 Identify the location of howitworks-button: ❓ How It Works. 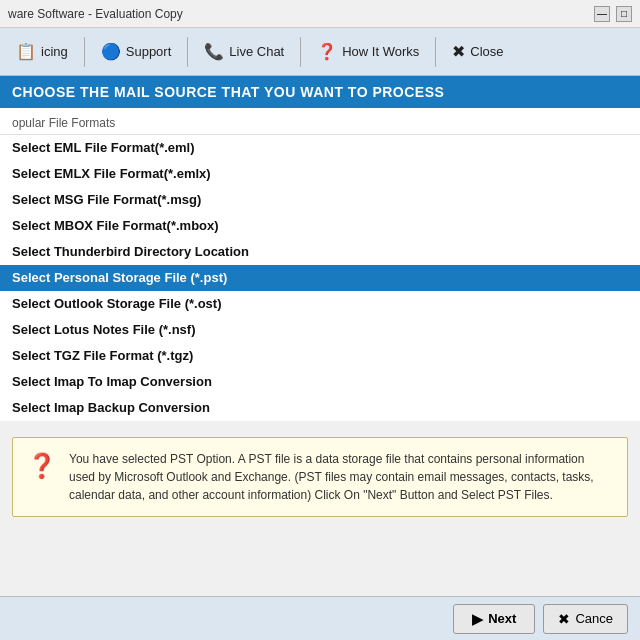
(368, 52).